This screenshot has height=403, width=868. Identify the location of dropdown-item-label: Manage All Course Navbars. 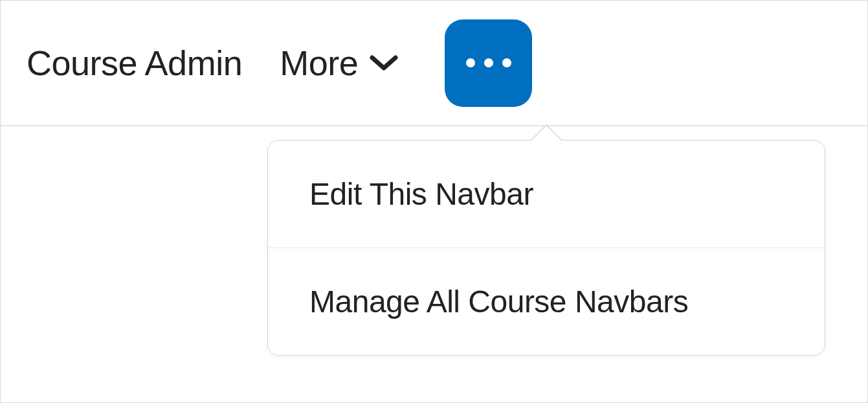
(498, 302).